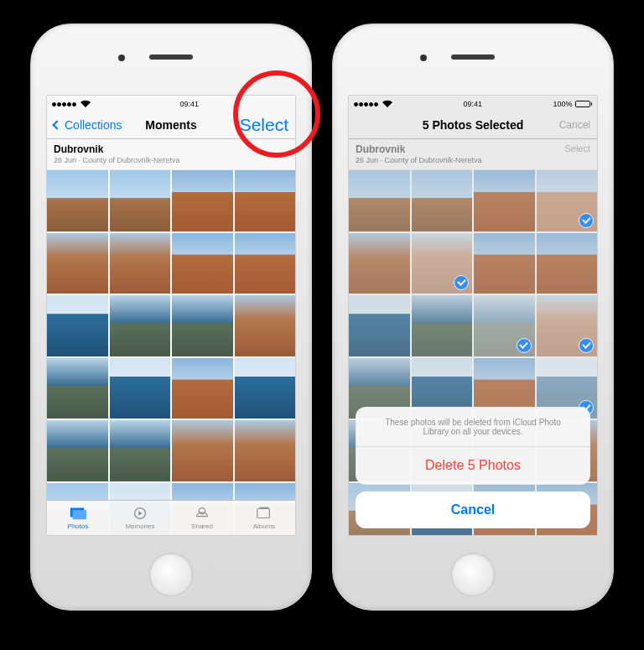 The image size is (644, 650). I want to click on wifi-icon, so click(86, 104).